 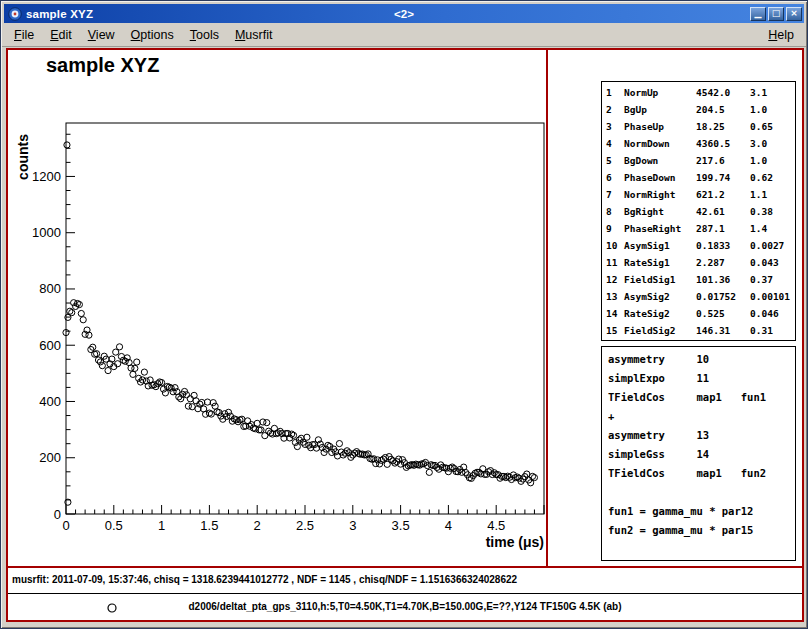 I want to click on x-tick-label: 3, so click(x=352, y=526).